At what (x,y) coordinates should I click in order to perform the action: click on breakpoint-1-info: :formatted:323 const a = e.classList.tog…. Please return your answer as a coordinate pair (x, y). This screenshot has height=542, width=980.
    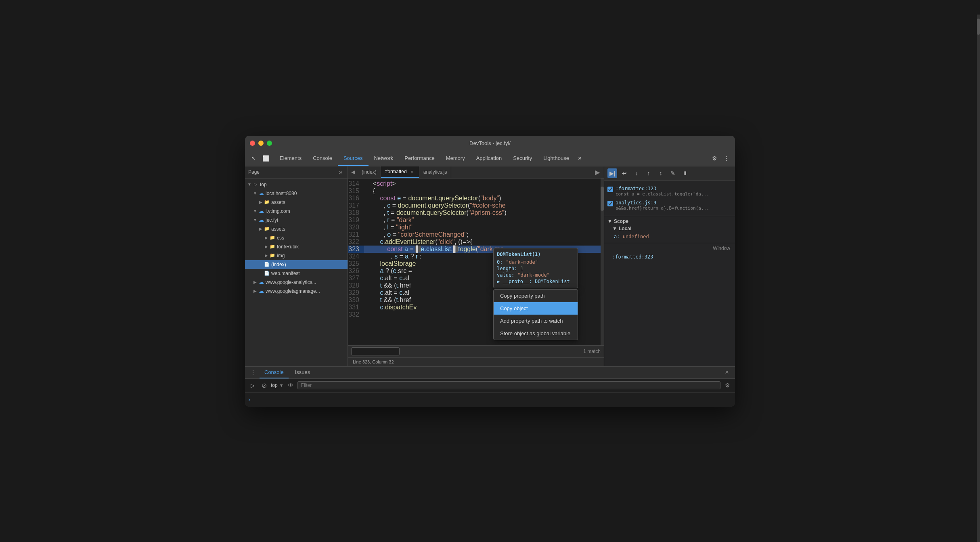
    Looking at the image, I should click on (674, 191).